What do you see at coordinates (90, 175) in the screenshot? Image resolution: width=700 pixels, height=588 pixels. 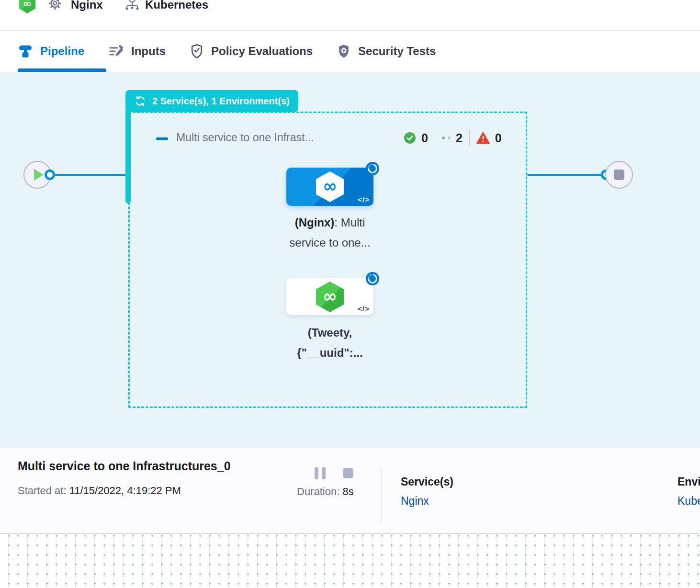 I see `edge-start-to-stage` at bounding box center [90, 175].